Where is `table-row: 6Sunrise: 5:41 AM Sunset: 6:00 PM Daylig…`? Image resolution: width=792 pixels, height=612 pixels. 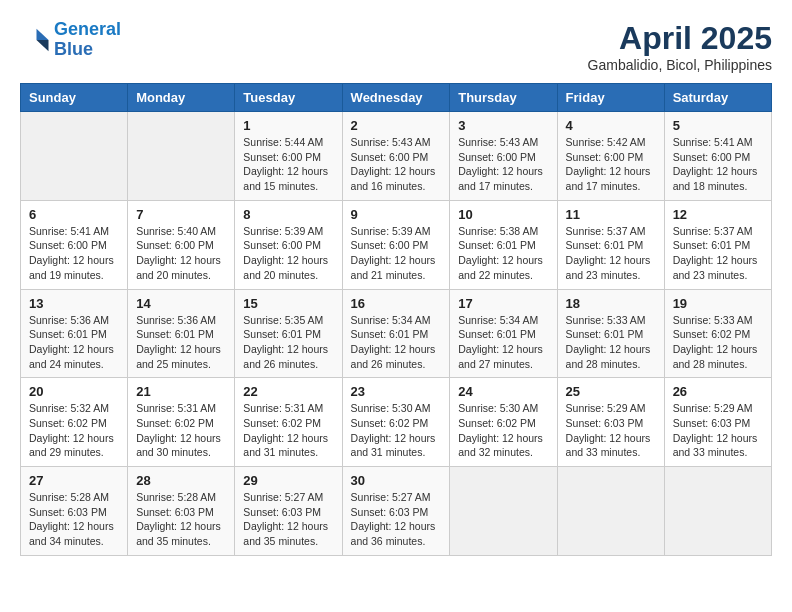
table-row: 6Sunrise: 5:41 AM Sunset: 6:00 PM Daylig… is located at coordinates (74, 244).